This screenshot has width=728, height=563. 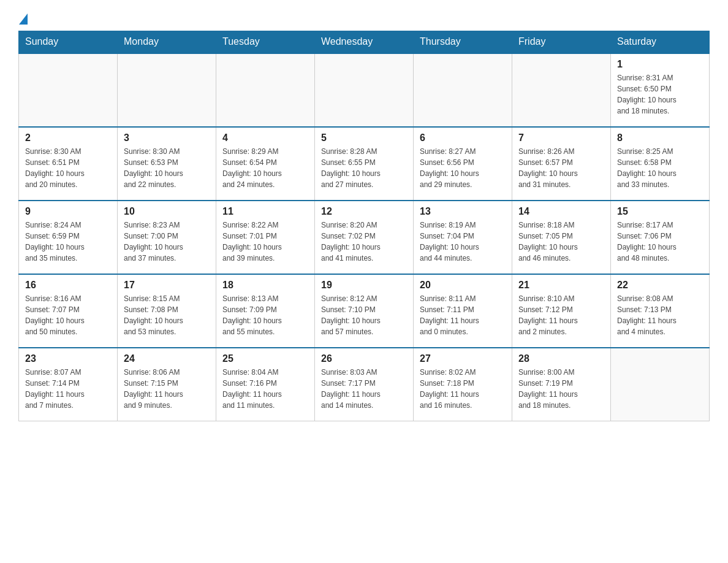 What do you see at coordinates (68, 359) in the screenshot?
I see `day-number: 23` at bounding box center [68, 359].